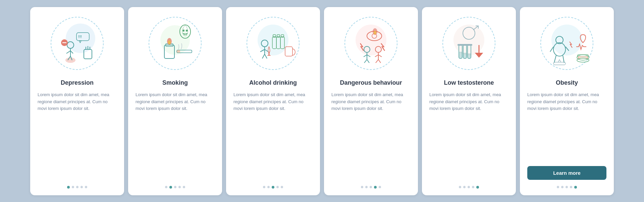 This screenshot has height=202, width=644. Describe the element at coordinates (77, 83) in the screenshot. I see `title-depression: Depression` at that location.